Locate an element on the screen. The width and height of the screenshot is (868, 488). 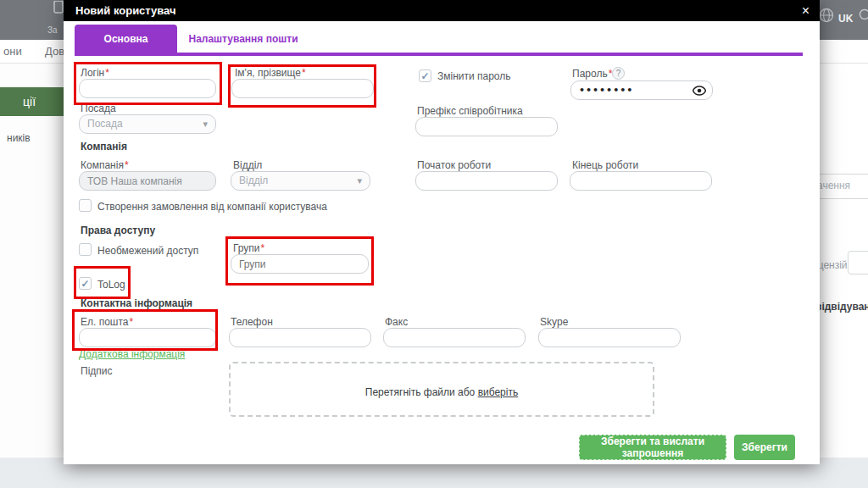
dropzone-text: Перетягніть файли або виберіть is located at coordinates (442, 392).